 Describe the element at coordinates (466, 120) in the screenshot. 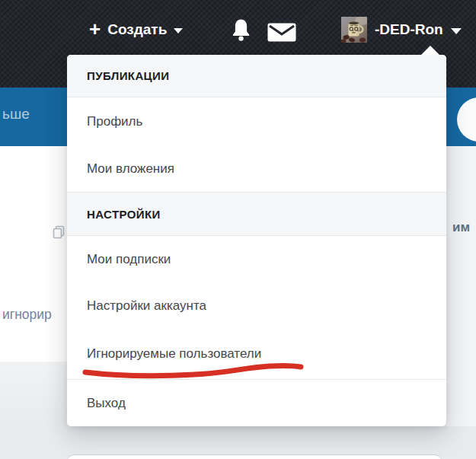

I see `search-pill` at that location.